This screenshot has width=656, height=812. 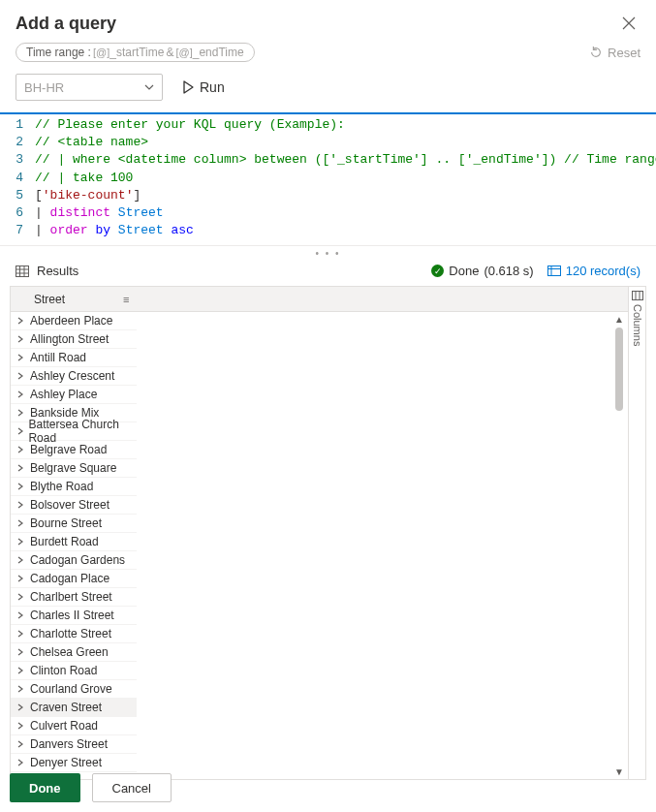 I want to click on record-count: 120 record(s), so click(x=594, y=271).